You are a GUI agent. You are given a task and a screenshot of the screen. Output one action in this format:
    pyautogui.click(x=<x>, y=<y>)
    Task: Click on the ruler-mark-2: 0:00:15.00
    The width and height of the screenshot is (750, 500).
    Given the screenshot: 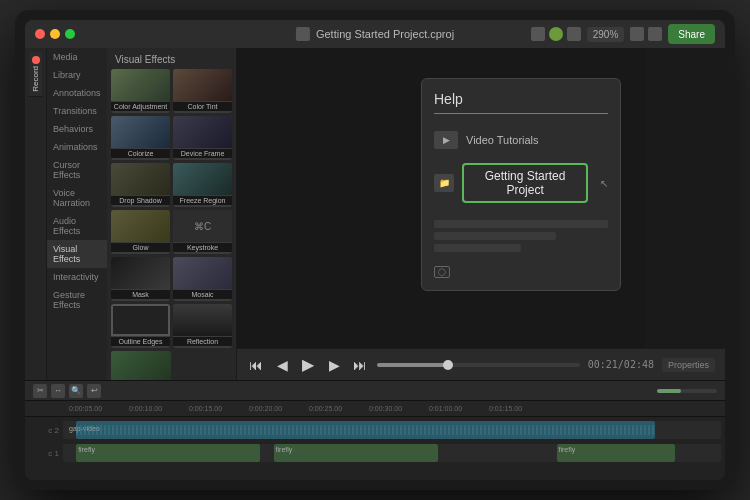 What is the action you would take?
    pyautogui.click(x=219, y=408)
    